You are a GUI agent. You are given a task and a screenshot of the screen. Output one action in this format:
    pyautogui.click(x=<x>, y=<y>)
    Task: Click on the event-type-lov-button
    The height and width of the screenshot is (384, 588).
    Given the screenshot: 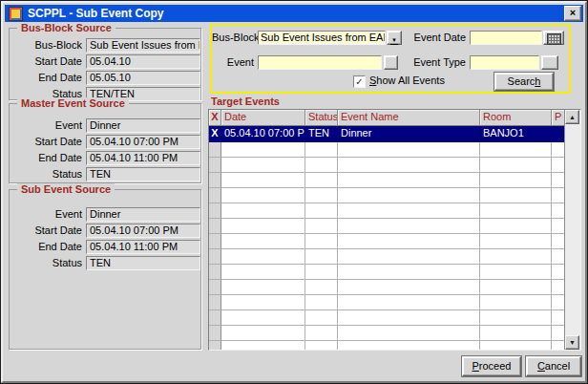 What is the action you would take?
    pyautogui.click(x=550, y=63)
    